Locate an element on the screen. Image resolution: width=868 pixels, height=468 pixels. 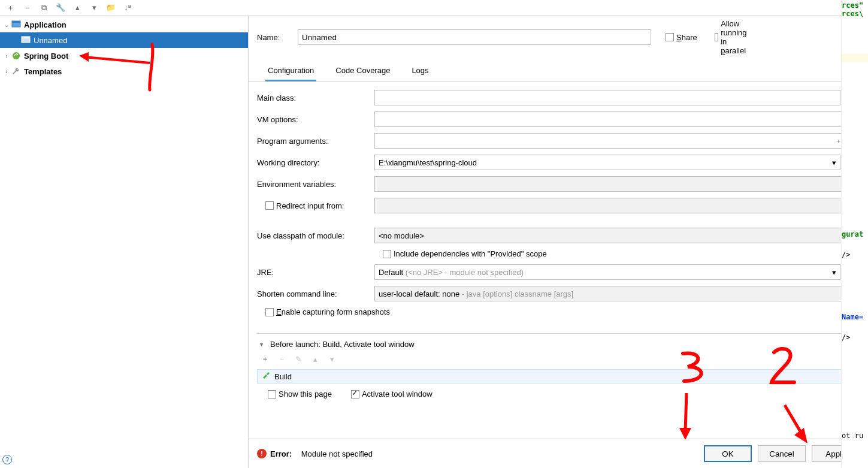
tree-label-application: Application is located at coordinates (46, 25).